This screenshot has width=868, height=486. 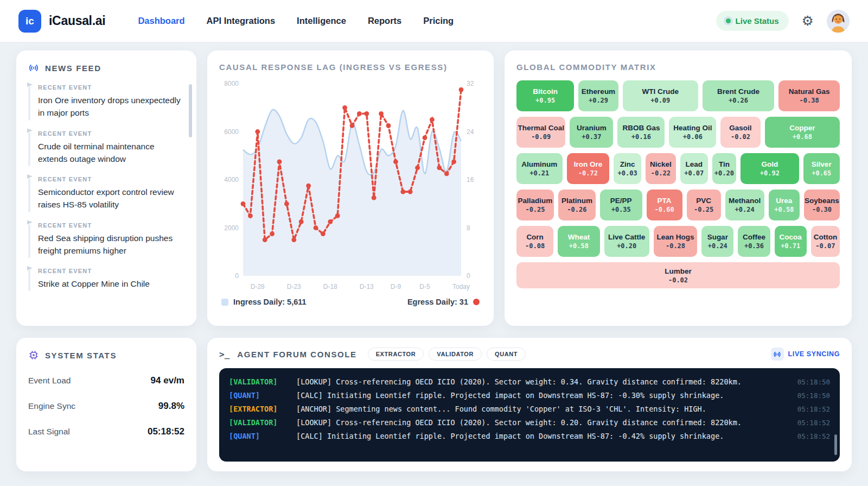 I want to click on commodity-tile-cotton: Cotton-0.07, so click(x=826, y=241).